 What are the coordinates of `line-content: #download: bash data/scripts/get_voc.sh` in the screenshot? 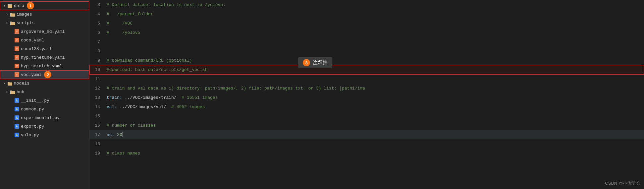 It's located at (156, 70).